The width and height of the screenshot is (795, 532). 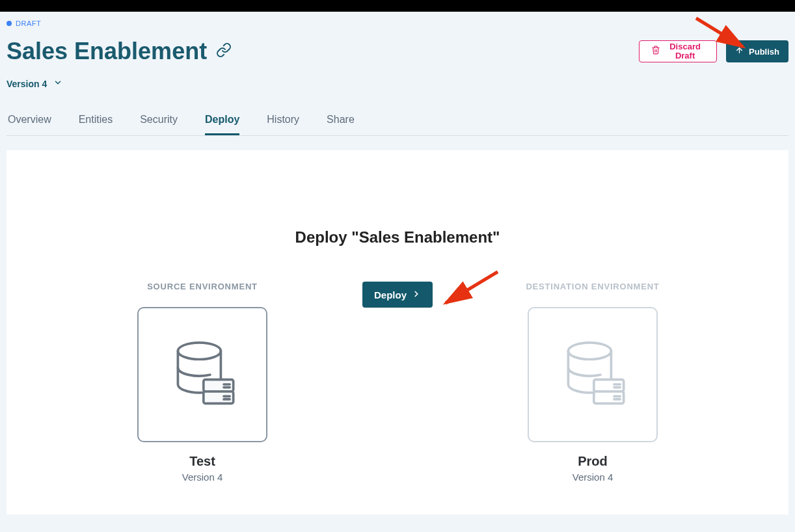 What do you see at coordinates (29, 23) in the screenshot?
I see `status-text: DRAFT` at bounding box center [29, 23].